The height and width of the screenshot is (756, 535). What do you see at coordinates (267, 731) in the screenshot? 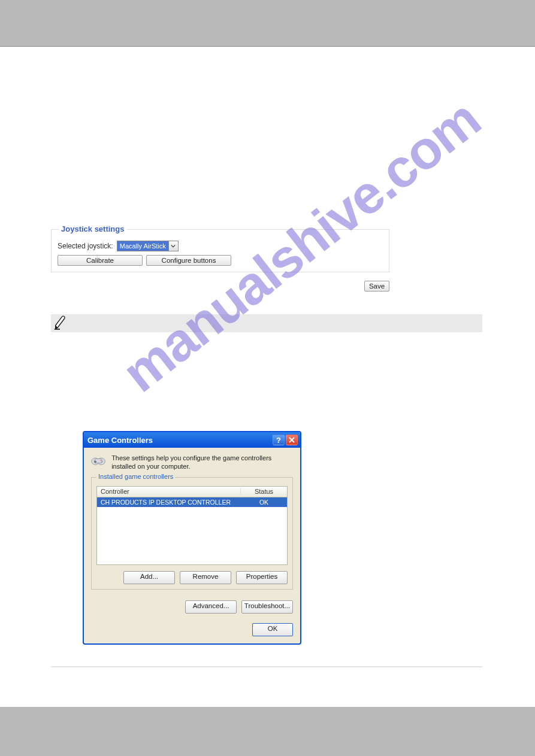
I see `page-footer-bar` at bounding box center [267, 731].